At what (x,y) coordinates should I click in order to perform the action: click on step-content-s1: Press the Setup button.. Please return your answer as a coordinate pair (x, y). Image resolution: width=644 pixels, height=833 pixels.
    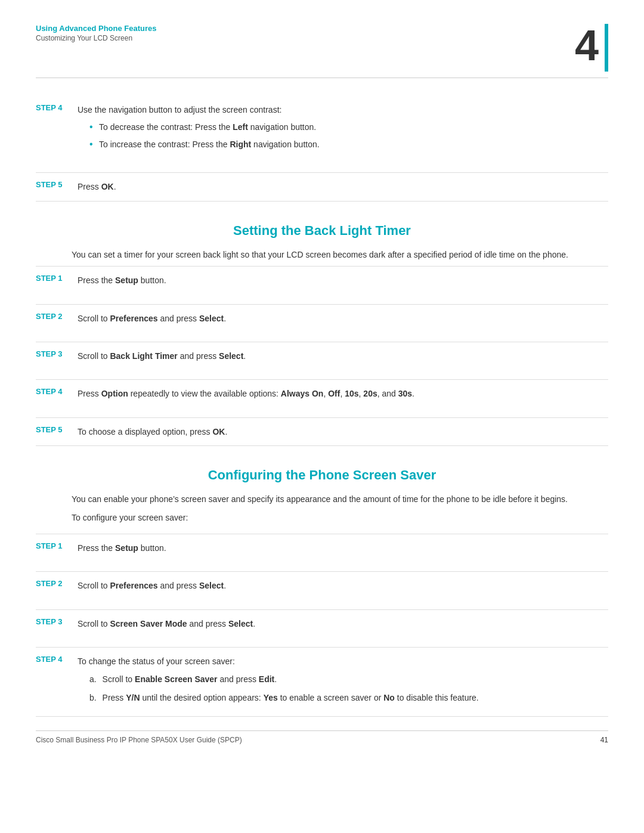
    Looking at the image, I should click on (343, 548).